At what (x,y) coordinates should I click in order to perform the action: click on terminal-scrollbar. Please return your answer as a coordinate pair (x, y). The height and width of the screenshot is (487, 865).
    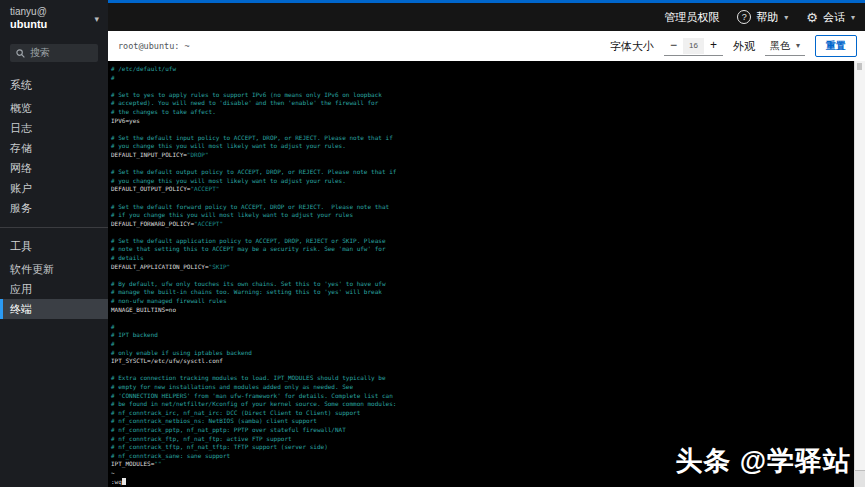
    Looking at the image, I should click on (860, 274).